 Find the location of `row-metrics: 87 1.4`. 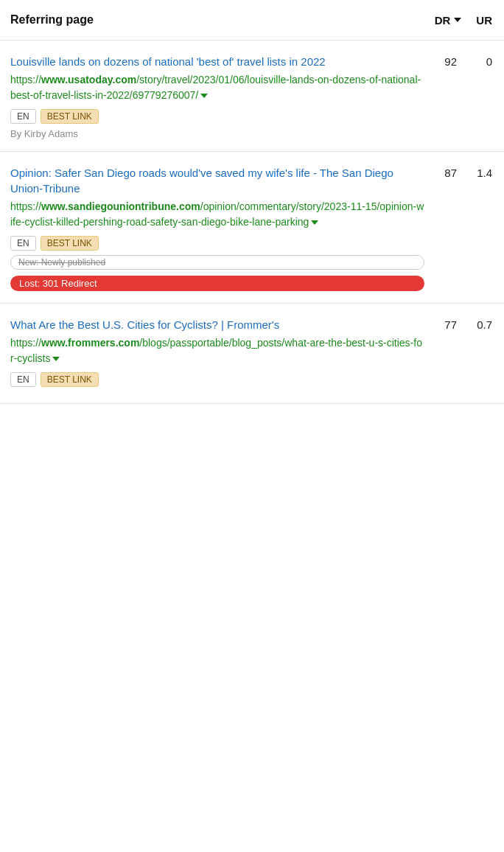

row-metrics: 87 1.4 is located at coordinates (463, 172).